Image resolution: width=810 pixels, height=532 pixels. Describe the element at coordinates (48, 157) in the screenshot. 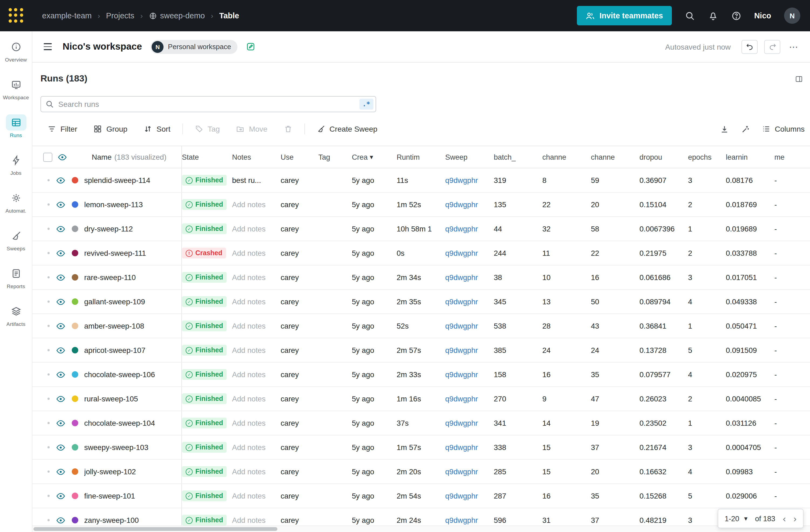

I see `select-all-checkbox` at that location.